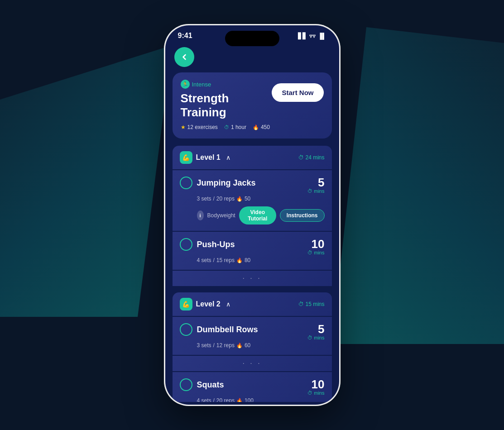 The height and width of the screenshot is (430, 504). What do you see at coordinates (252, 363) in the screenshot?
I see `dumbbell-dots: · · ·` at bounding box center [252, 363].